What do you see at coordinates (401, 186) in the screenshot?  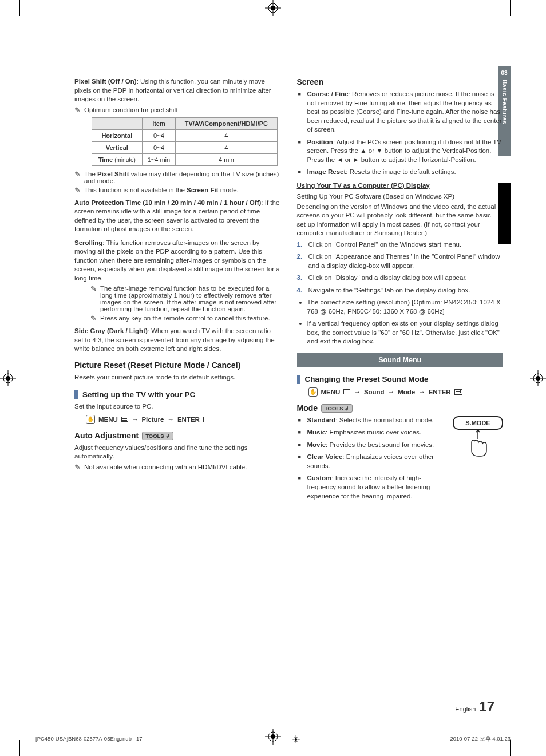 I see `pc-display-heading: Using Your TV as a Computer (PC) Display` at bounding box center [401, 186].